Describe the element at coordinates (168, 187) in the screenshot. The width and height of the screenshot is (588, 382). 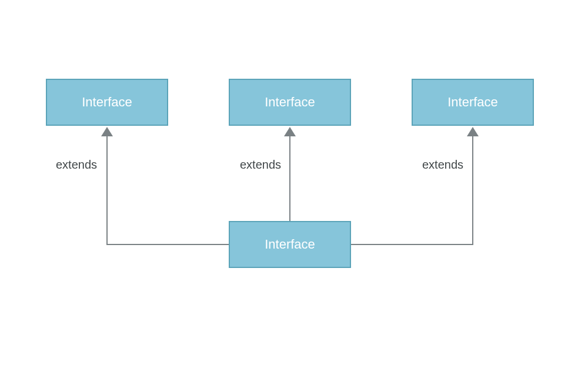
I see `edge-left` at that location.